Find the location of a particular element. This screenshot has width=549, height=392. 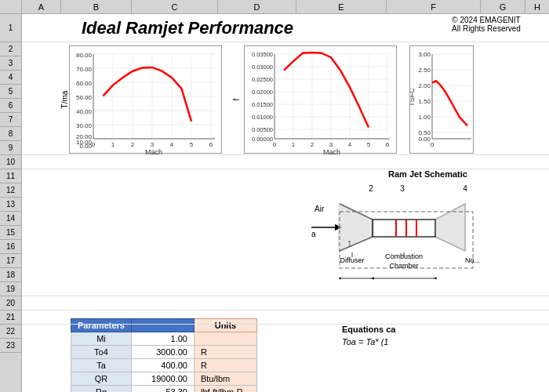

svg-text: No... is located at coordinates (472, 260).